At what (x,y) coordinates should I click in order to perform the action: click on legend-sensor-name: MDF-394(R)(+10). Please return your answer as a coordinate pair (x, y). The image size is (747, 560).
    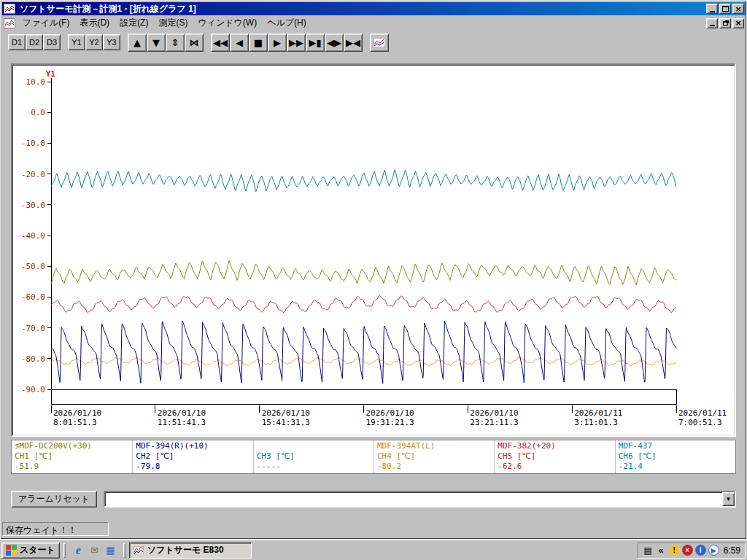
    Looking at the image, I should click on (193, 446).